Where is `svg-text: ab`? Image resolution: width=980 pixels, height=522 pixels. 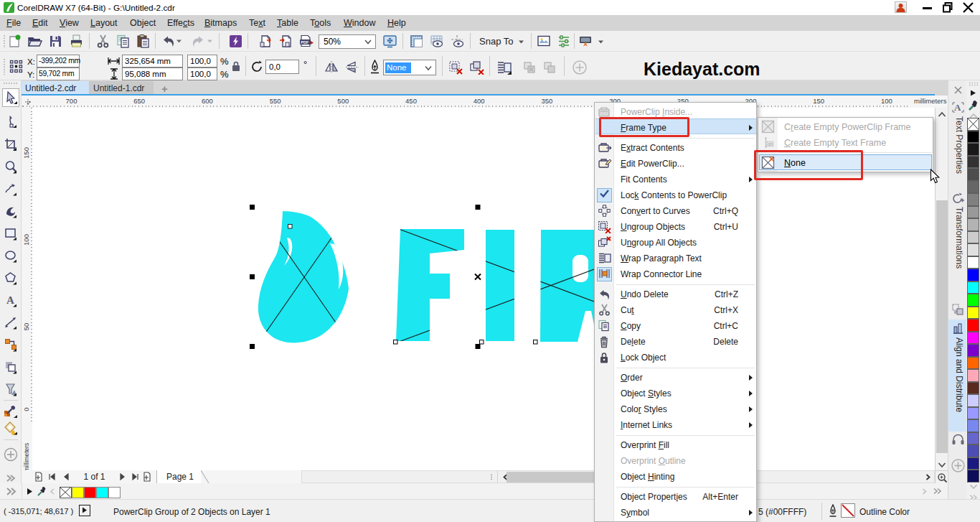 svg-text: ab is located at coordinates (771, 144).